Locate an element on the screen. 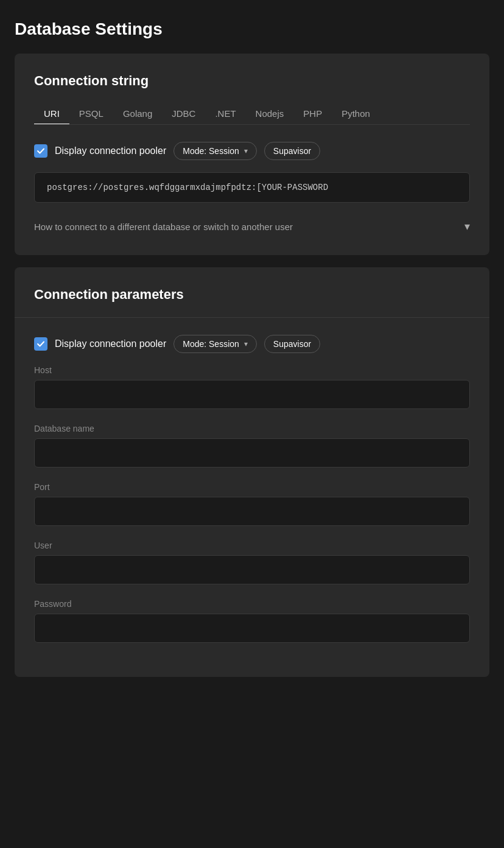  how-to-connect-row: How to connect to a different database o… is located at coordinates (252, 226).